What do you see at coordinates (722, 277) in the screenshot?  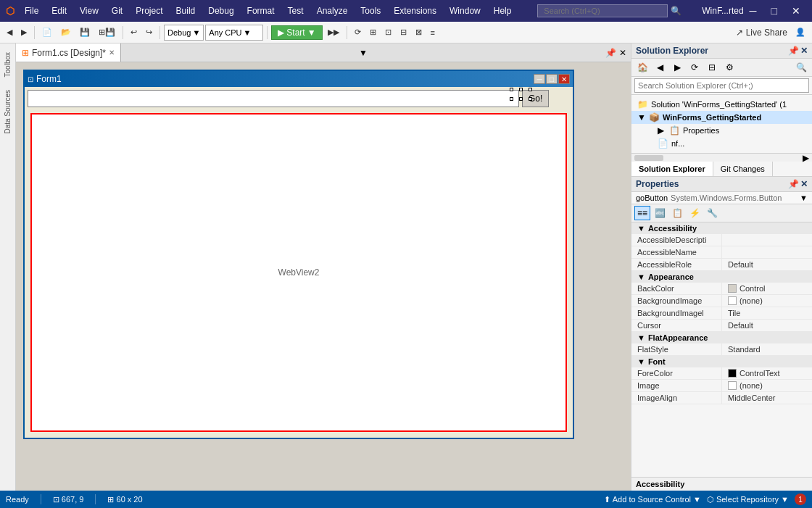 I see `category-appearance: ▼ Appearance` at bounding box center [722, 277].